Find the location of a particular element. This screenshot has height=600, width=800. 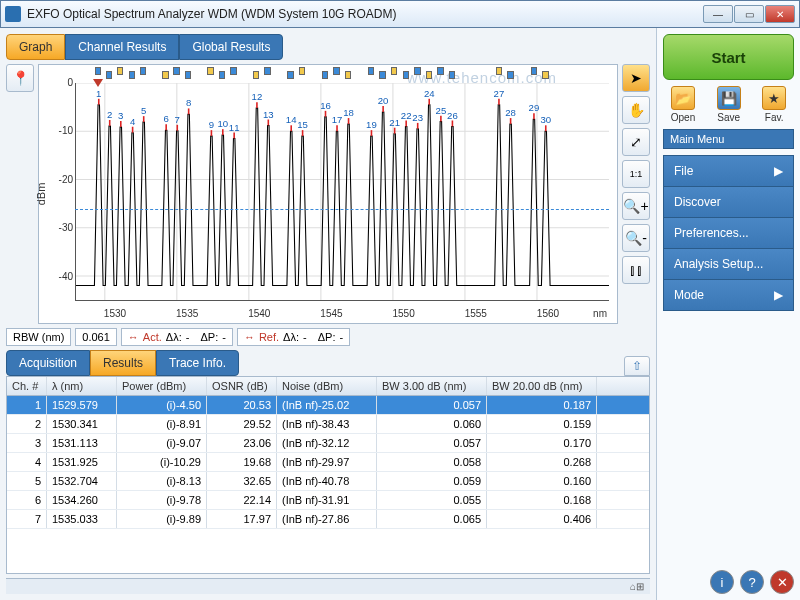

svg-text: 4 is located at coordinates (132, 122).